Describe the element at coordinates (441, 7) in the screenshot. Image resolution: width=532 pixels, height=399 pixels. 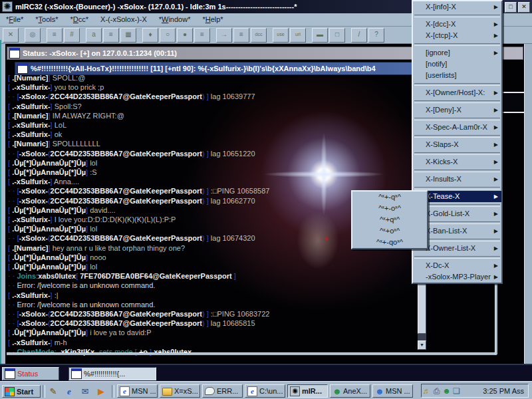
I see `menu-item-label: X-[info]-X` at that location.